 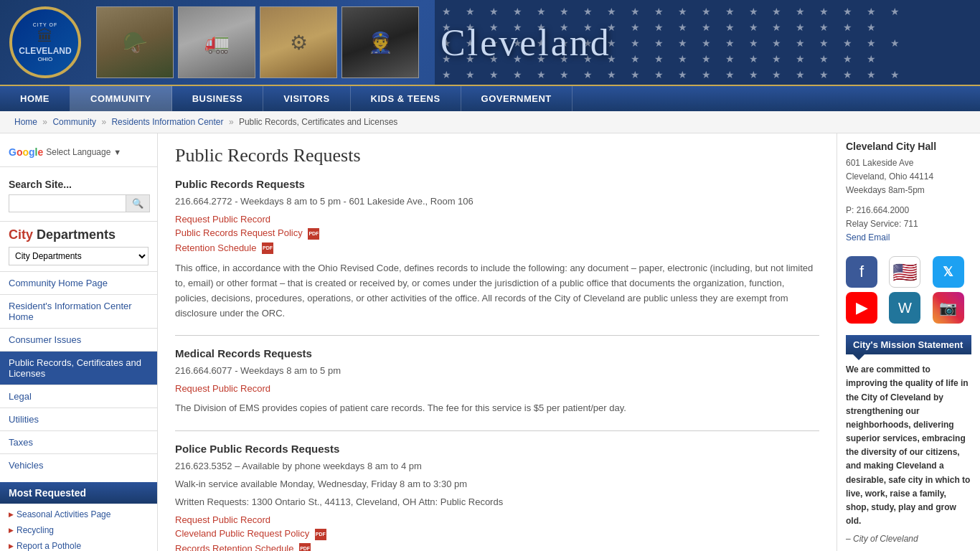 I want to click on public-records-body: This office, in accordance with the Ohio…, so click(x=497, y=291).